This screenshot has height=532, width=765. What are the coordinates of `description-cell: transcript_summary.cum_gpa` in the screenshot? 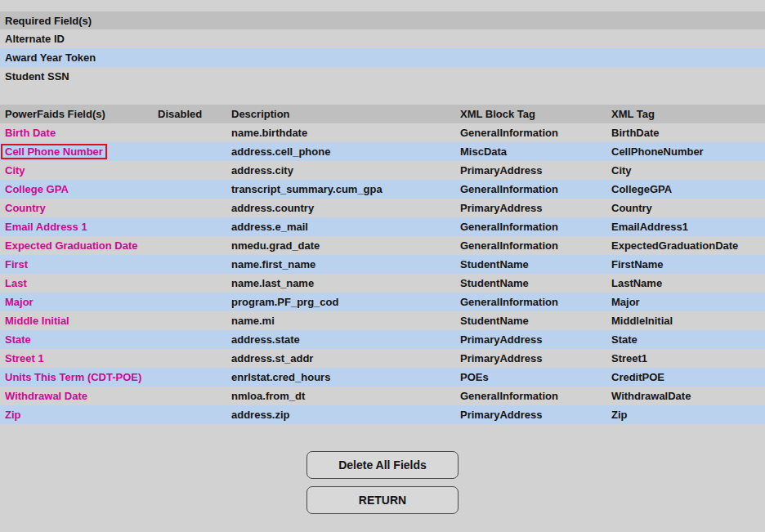 It's located at (307, 190).